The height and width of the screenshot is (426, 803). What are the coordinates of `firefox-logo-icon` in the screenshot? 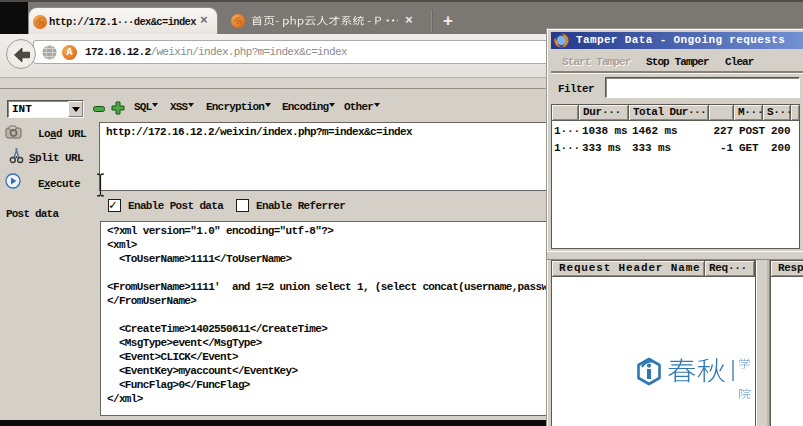 It's located at (562, 40).